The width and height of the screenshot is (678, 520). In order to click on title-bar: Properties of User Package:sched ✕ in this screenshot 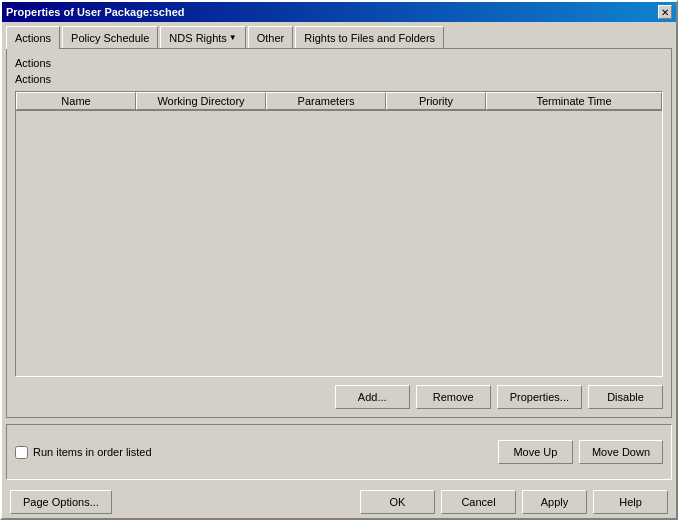, I will do `click(339, 12)`.